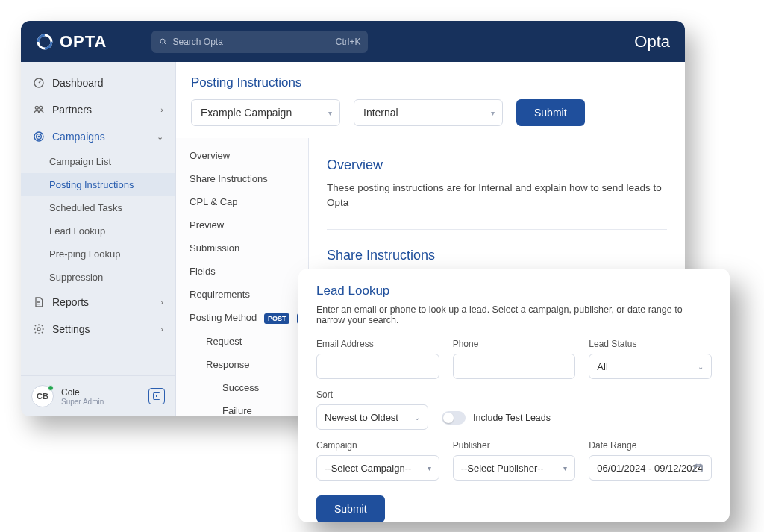 The image size is (764, 532). What do you see at coordinates (223, 318) in the screenshot?
I see `toc-item-label: Posting Method` at bounding box center [223, 318].